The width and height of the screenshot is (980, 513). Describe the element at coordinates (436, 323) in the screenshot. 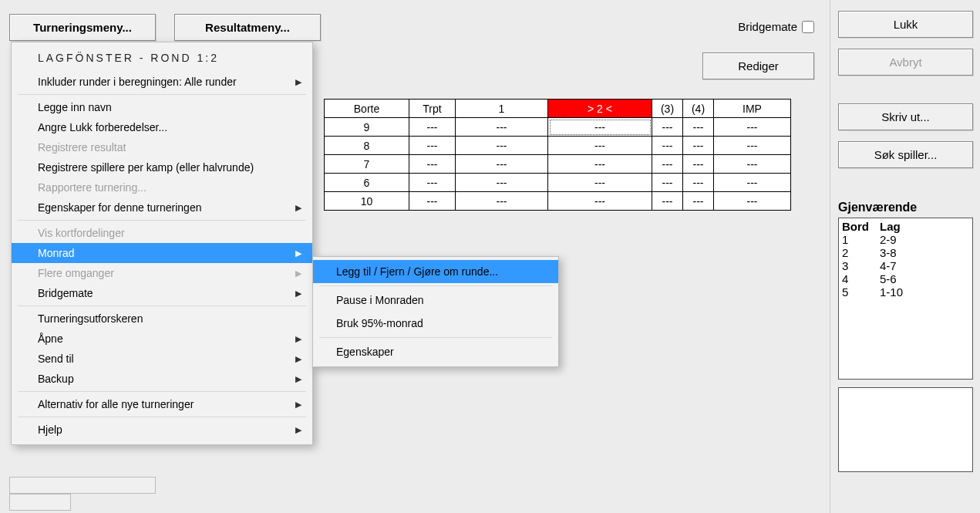

I see `submenu-item: Bruk 95%-monrad` at that location.